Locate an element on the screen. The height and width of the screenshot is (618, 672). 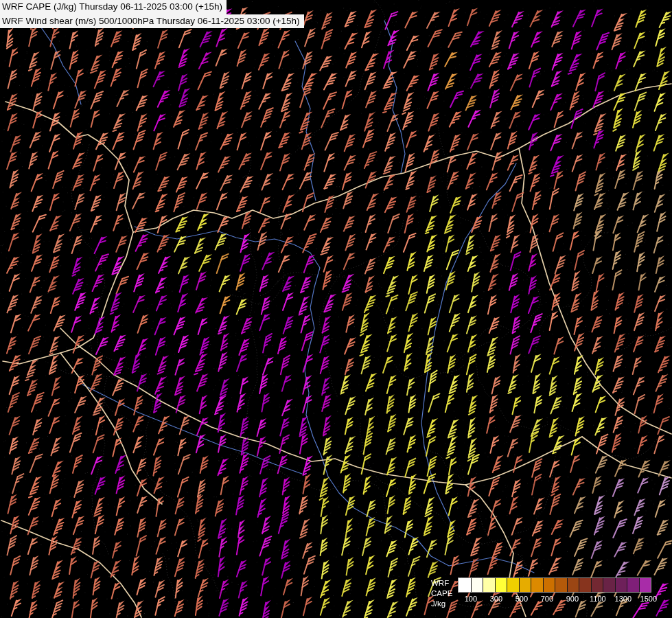
cape-legend: WRFCAPEJ/kg 100300500700900110013001500 is located at coordinates (541, 593).